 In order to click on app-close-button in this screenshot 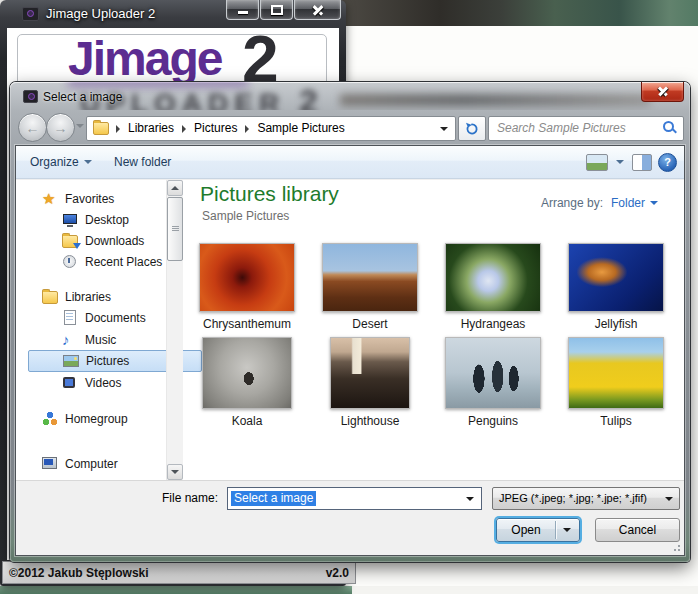, I will do `click(318, 10)`.